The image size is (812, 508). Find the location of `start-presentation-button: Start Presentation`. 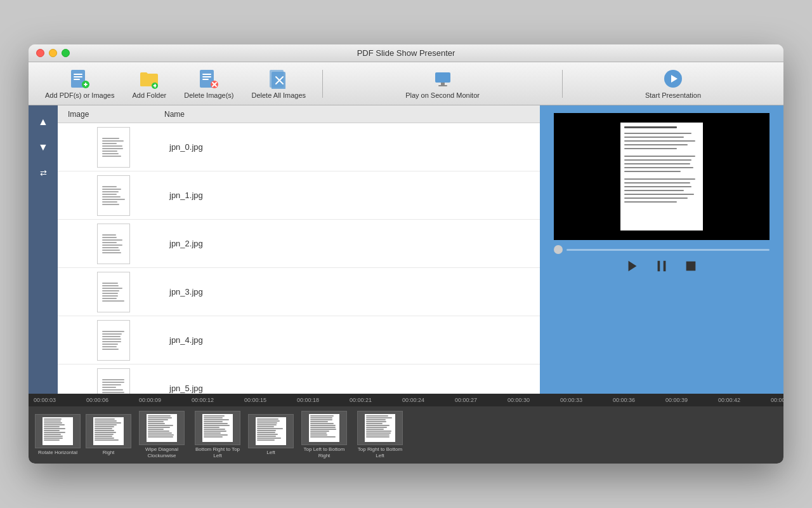

start-presentation-button: Start Presentation is located at coordinates (673, 84).